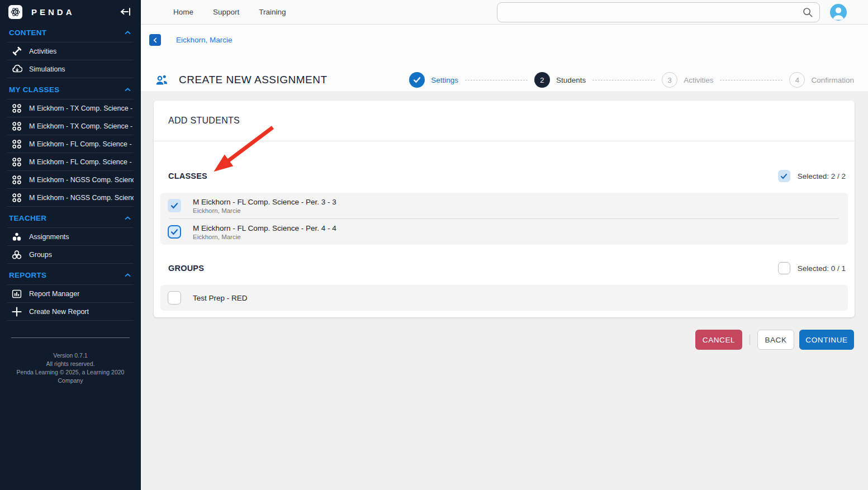 This screenshot has height=490, width=868. I want to click on back-icon, so click(155, 40).